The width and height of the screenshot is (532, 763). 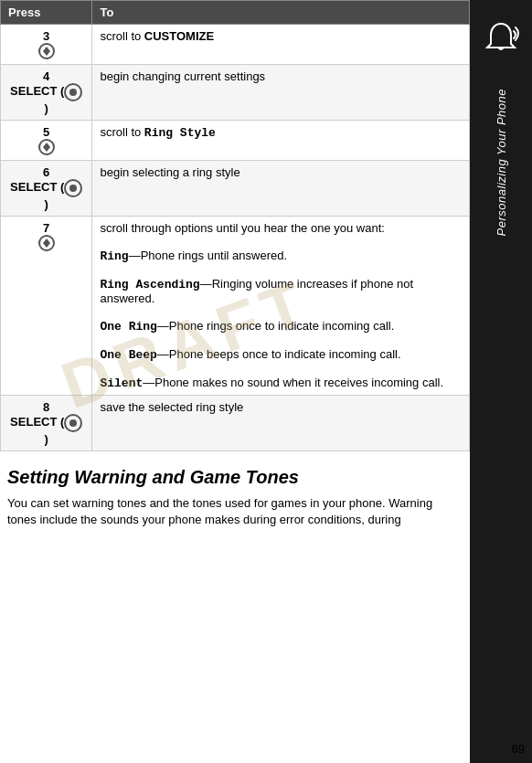 What do you see at coordinates (235, 512) in the screenshot?
I see `section-body: You can set warning tones and the tones …` at bounding box center [235, 512].